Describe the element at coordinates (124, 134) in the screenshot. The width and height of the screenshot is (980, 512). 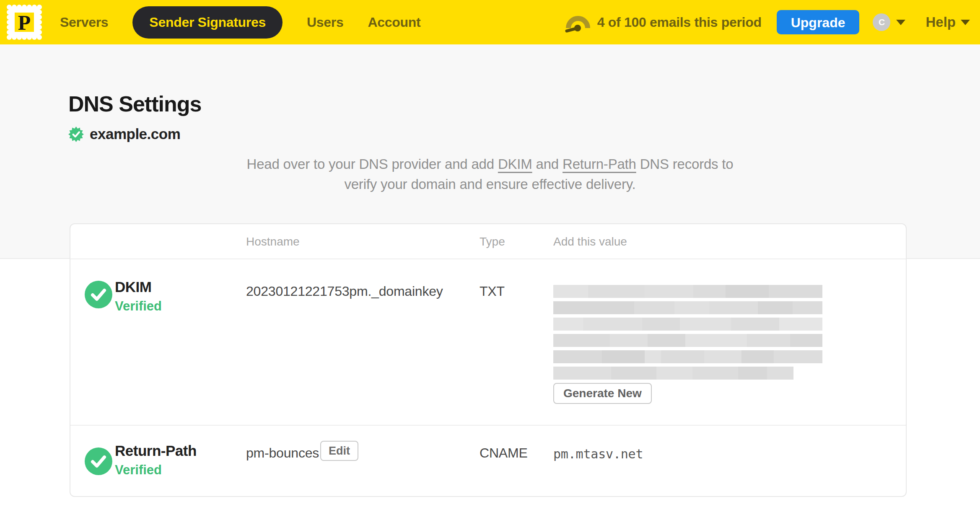
I see `verified-domain: example.com` at that location.